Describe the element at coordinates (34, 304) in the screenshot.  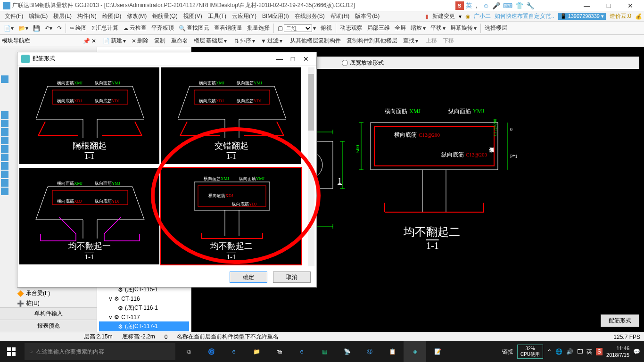
I see `tree-pile: ➕ 桩(U)` at that location.